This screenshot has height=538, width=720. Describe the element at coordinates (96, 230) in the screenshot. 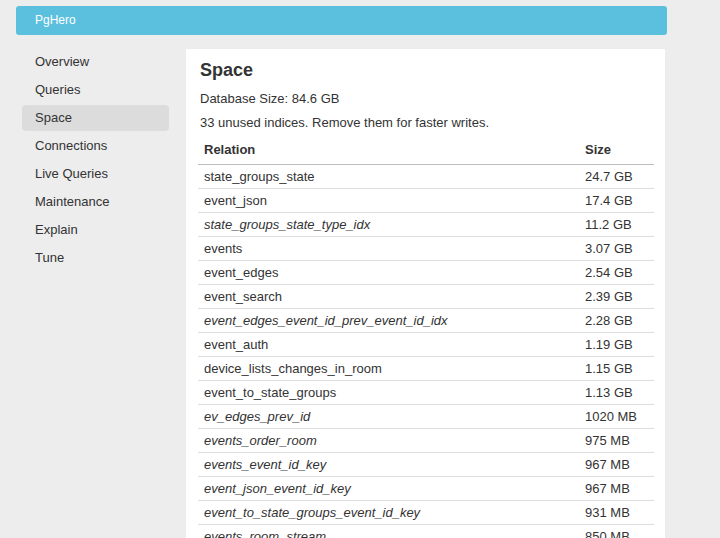

I see `sidebar-item-explain: Explain` at that location.